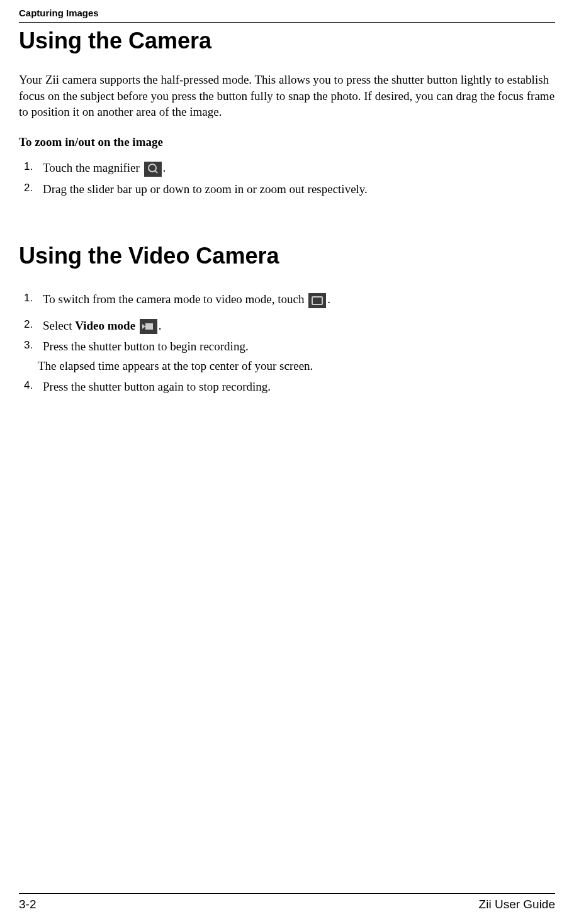  I want to click on video-steps-list-cont: 4. Press the shutter button again to sto…, so click(287, 387).